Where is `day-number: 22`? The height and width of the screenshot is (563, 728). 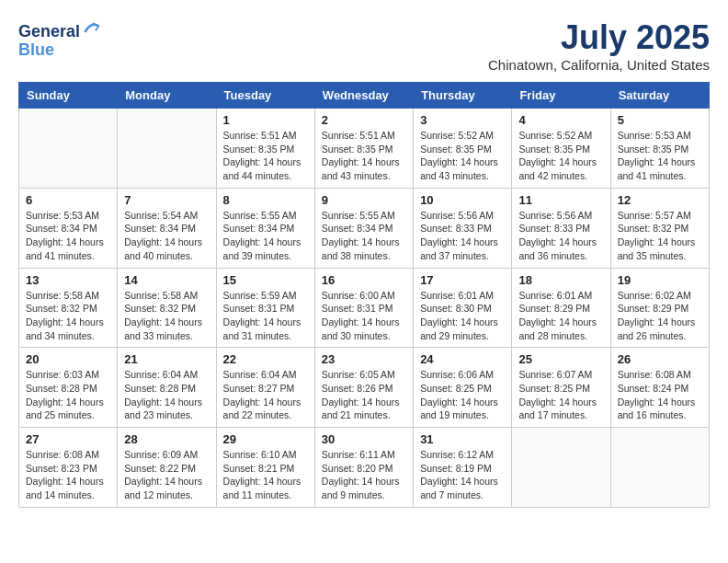 day-number: 22 is located at coordinates (266, 359).